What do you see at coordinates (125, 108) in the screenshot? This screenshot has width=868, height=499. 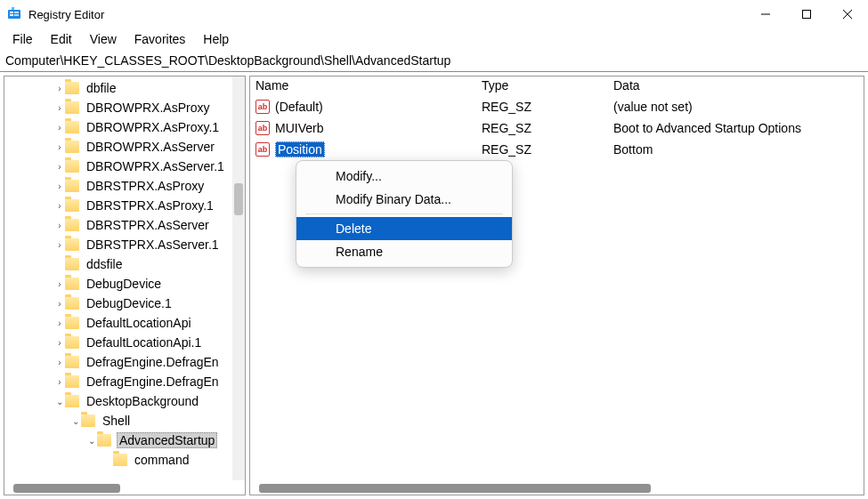 I see `tree-item: ›DBROWPRX.AsProxy` at bounding box center [125, 108].